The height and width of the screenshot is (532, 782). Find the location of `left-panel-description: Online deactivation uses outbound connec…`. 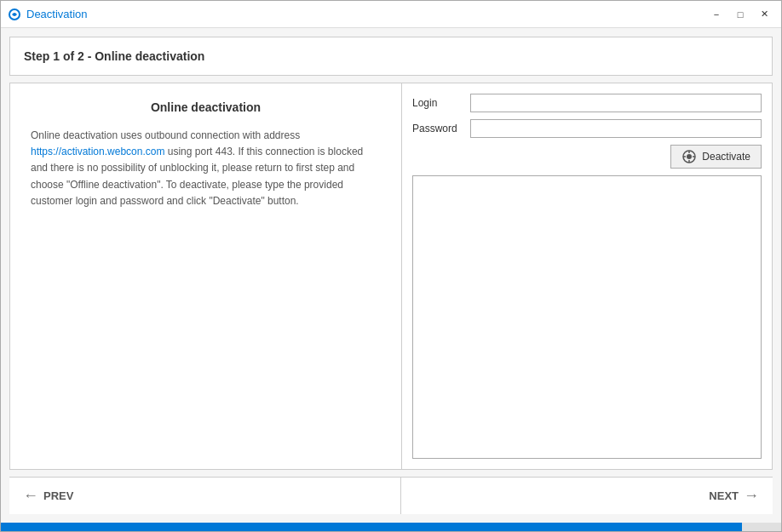

left-panel-description: Online deactivation uses outbound connec… is located at coordinates (206, 169).